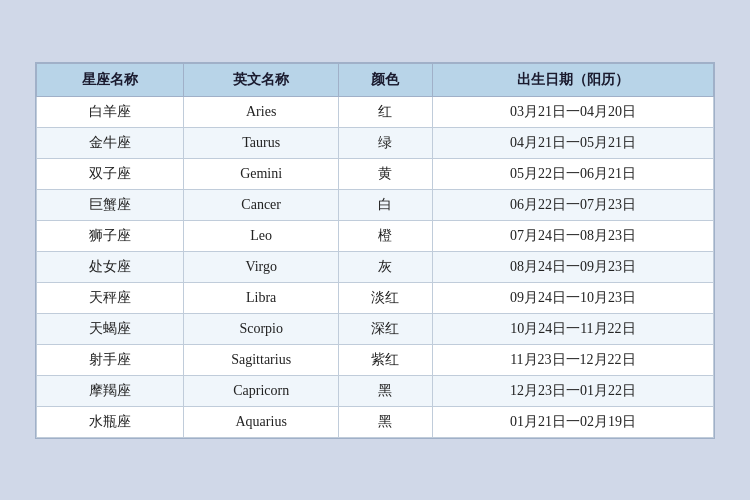  What do you see at coordinates (110, 266) in the screenshot?
I see `cell-5-0: 处女座` at bounding box center [110, 266].